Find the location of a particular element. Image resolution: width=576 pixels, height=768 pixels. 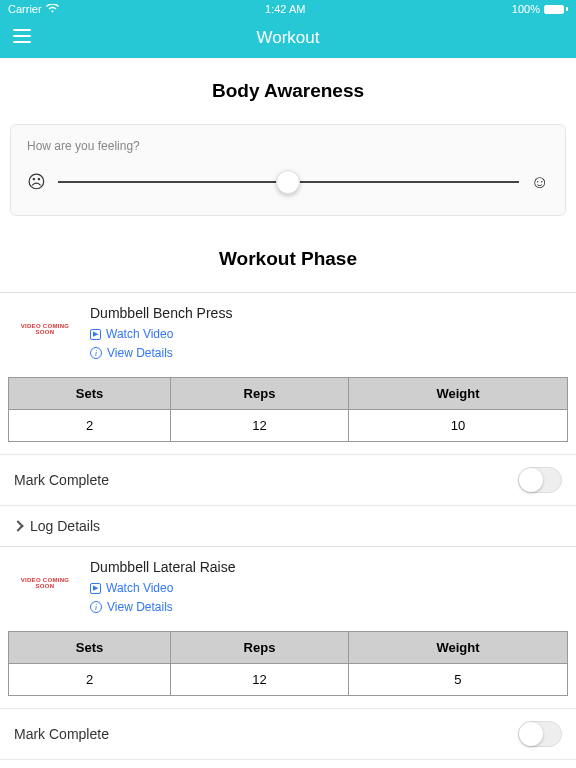

status-time: 1:42 AM is located at coordinates (285, 9).